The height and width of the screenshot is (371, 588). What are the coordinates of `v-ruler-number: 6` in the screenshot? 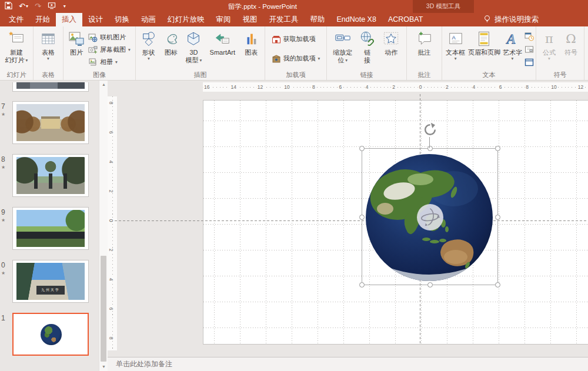 It's located at (111, 309).